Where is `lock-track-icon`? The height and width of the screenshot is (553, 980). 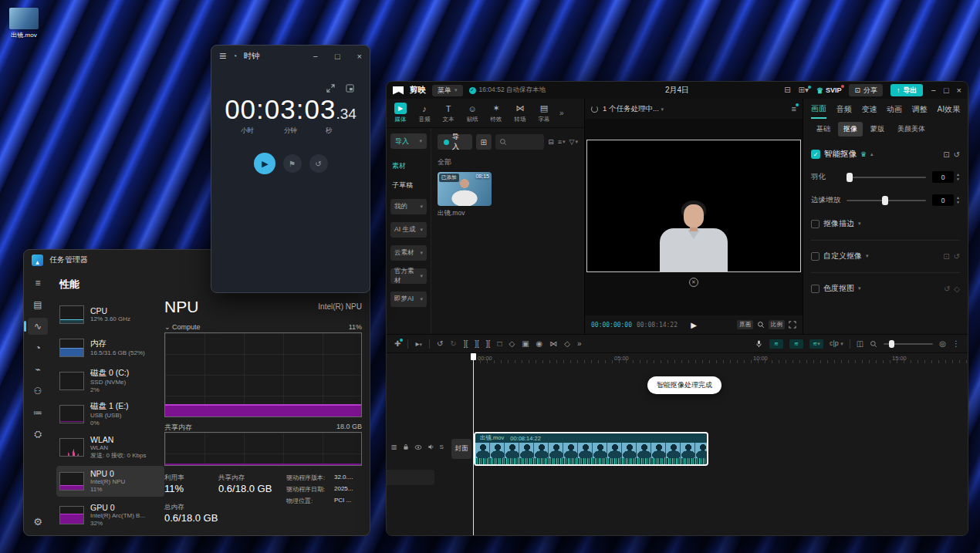
lock-track-icon is located at coordinates (406, 447).